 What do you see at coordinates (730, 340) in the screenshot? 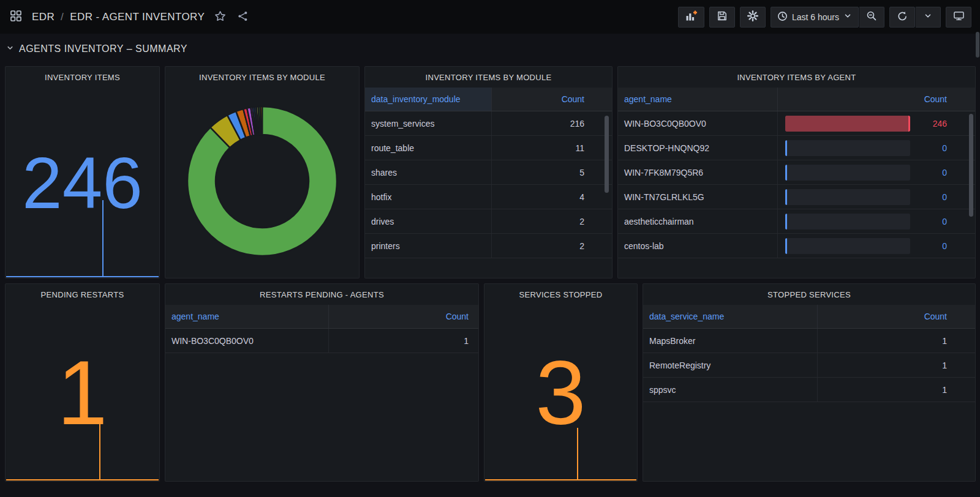
I see `table-cell-name: MapsBroker` at bounding box center [730, 340].